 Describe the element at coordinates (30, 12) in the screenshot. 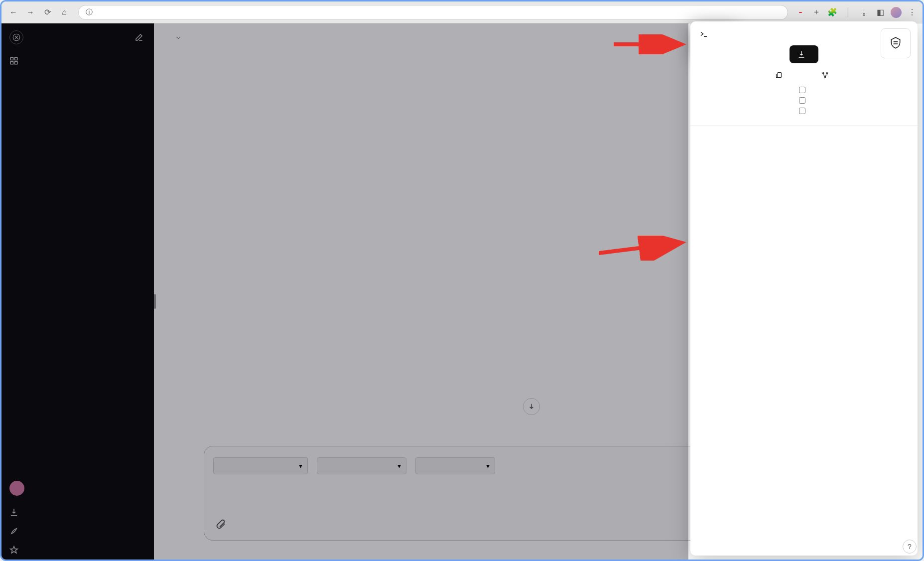

I see `forward-button: →` at that location.